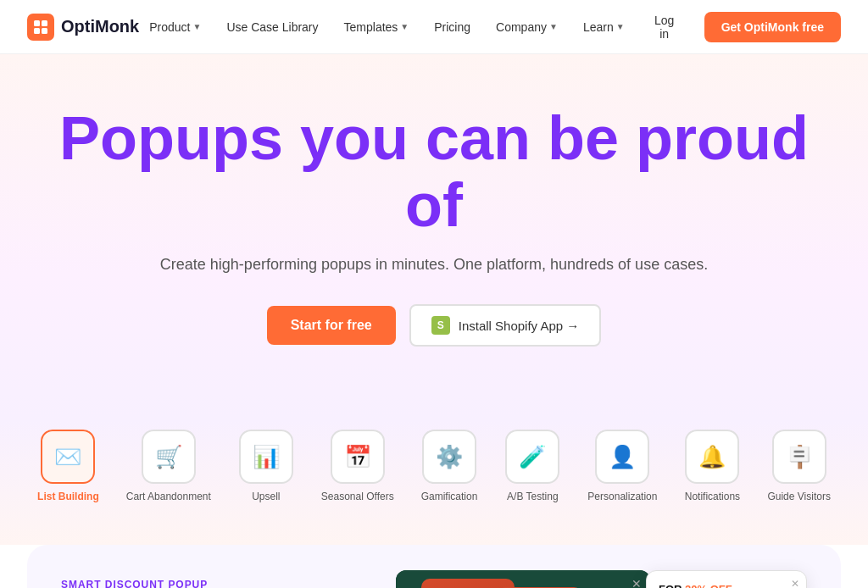 This screenshot has width=868, height=588. What do you see at coordinates (434, 27) in the screenshot?
I see `navbar: OptiMonk Product ▼ Use Case Library Temp…` at bounding box center [434, 27].